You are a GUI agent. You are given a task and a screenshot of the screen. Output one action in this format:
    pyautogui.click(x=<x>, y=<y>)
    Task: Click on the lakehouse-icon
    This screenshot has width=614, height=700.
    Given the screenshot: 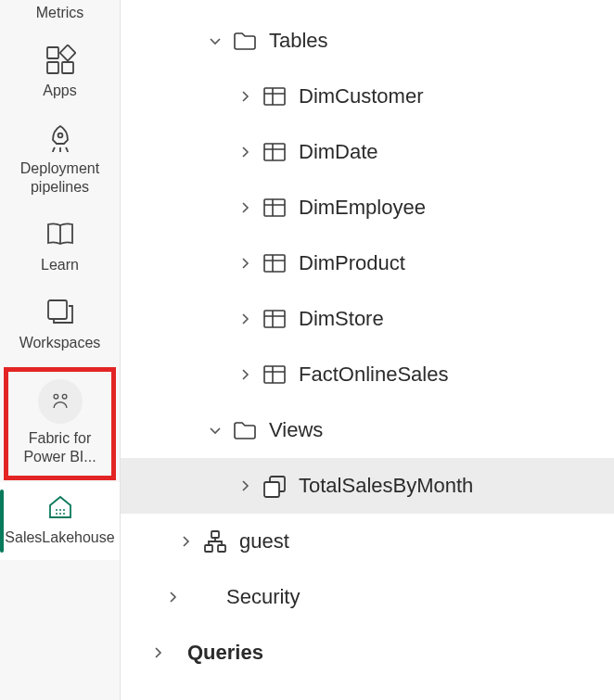 What is the action you would take?
    pyautogui.click(x=60, y=507)
    